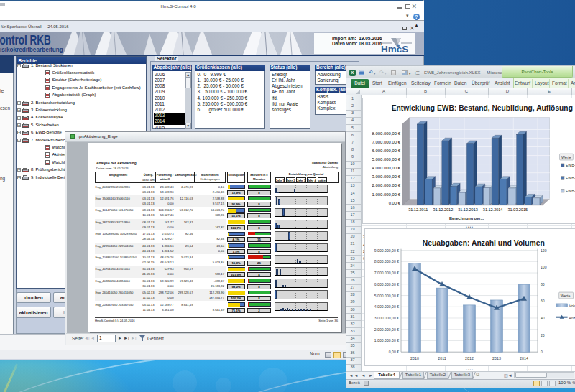 The height and width of the screenshot is (392, 575). I want to click on svg-text: 20, so click(543, 335).